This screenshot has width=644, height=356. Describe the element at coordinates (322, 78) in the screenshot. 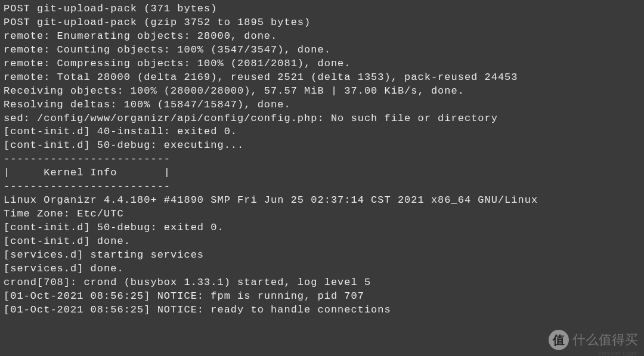

I see `terminal-line: remote: Total 28000 (delta 2169), reused…` at that location.